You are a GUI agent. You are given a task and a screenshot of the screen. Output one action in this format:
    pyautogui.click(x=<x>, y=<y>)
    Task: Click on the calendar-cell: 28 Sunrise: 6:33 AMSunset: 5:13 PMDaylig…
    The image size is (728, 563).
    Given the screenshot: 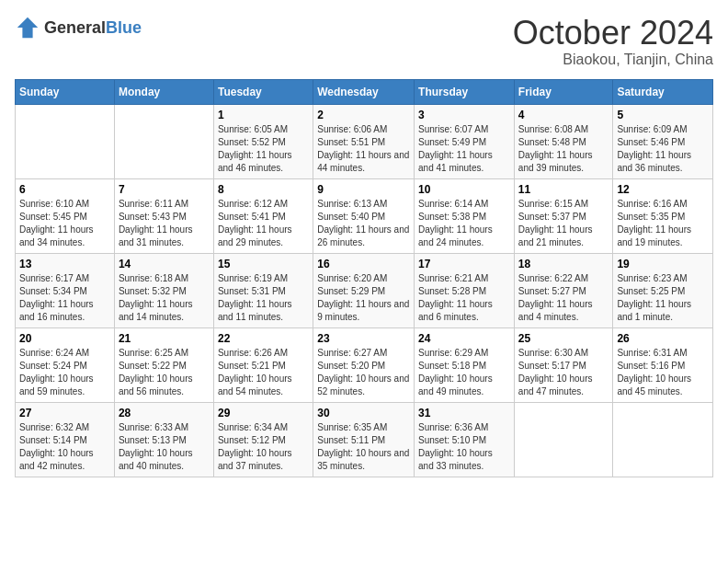 What is the action you would take?
    pyautogui.click(x=164, y=440)
    